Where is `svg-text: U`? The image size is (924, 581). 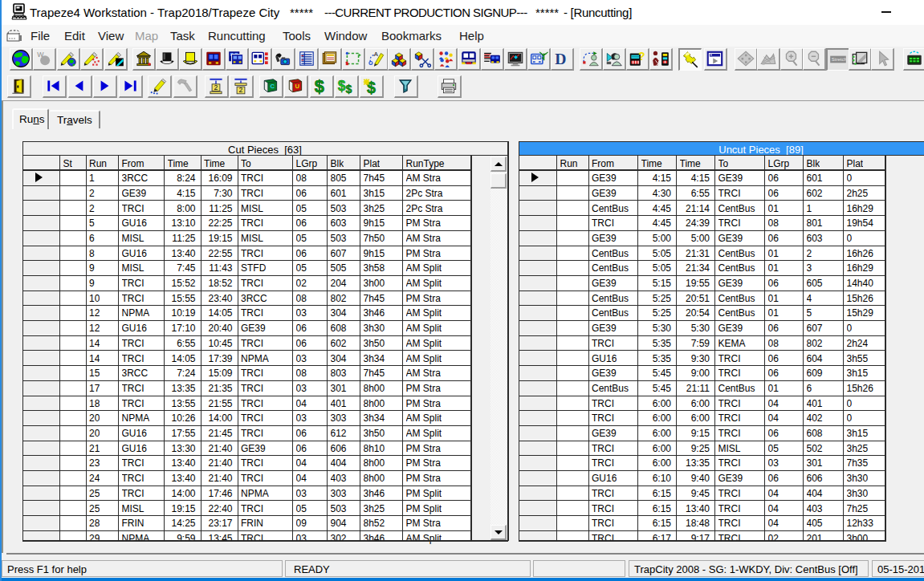 svg-text: U is located at coordinates (297, 87).